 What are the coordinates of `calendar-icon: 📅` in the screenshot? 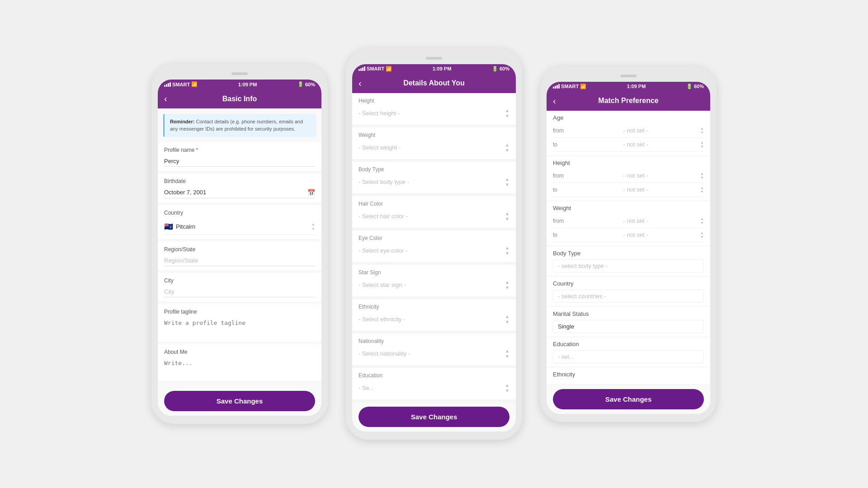 It's located at (311, 192).